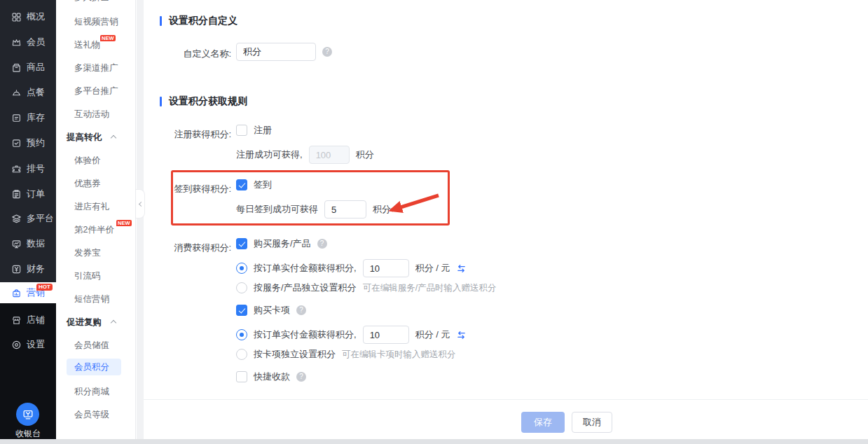 The height and width of the screenshot is (444, 868). Describe the element at coordinates (17, 269) in the screenshot. I see `finance-icon` at that location.